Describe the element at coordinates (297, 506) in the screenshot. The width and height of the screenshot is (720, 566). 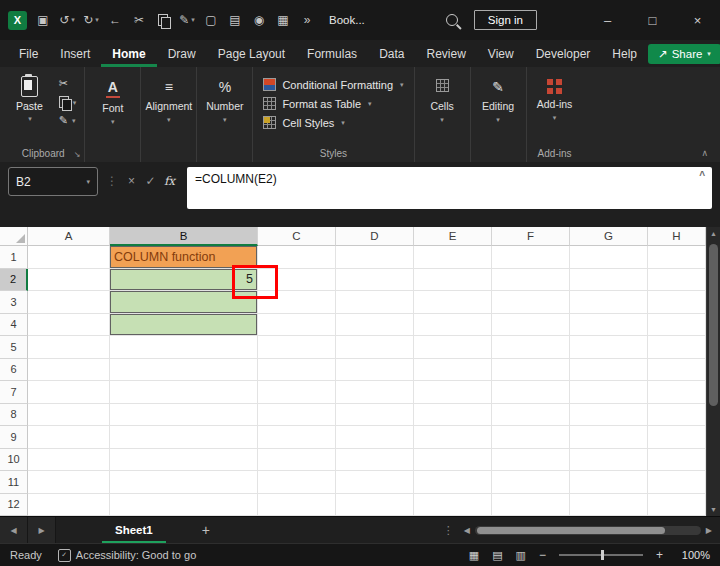
I see `cell-C12` at that location.